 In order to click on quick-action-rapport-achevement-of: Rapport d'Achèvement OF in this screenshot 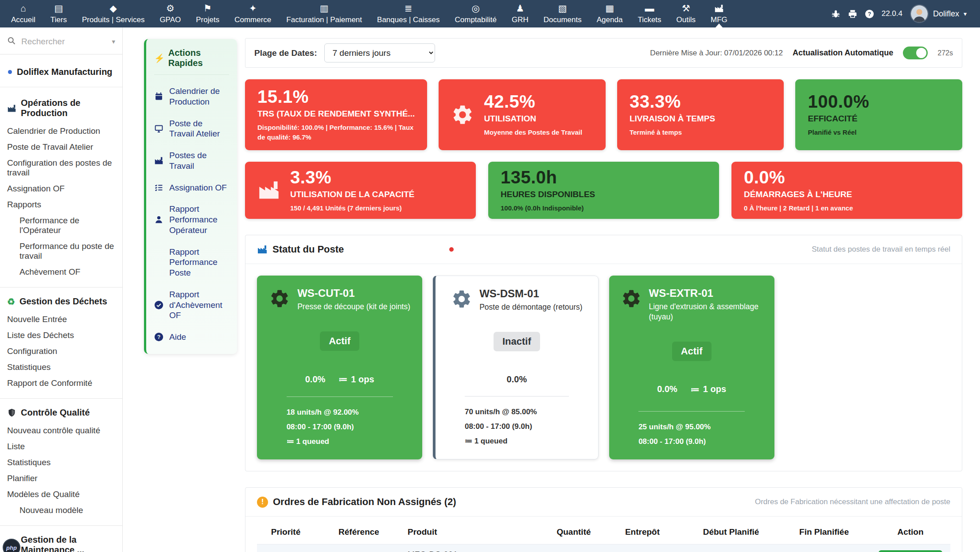, I will do `click(191, 305)`.